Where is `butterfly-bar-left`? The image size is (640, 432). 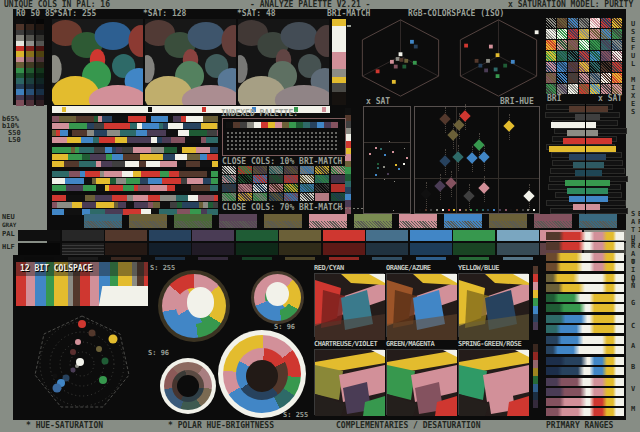 butterfly-bar-left is located at coordinates (580, 117).